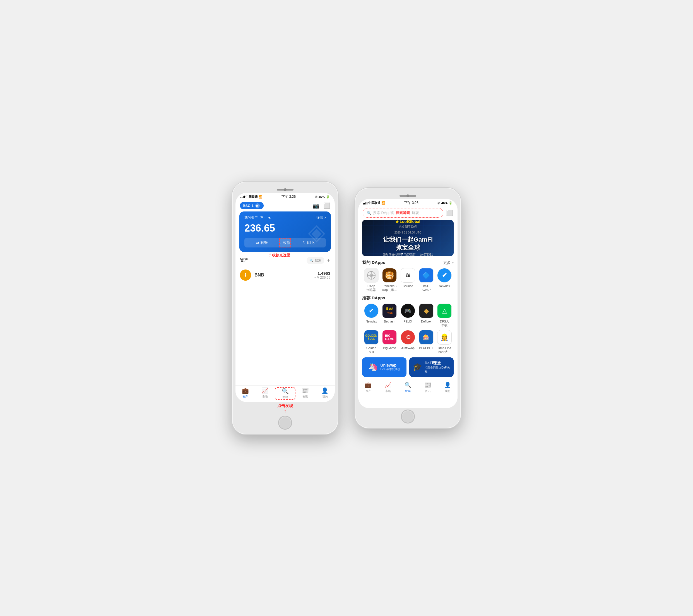 The height and width of the screenshot is (616, 693). What do you see at coordinates (374, 203) in the screenshot?
I see `carrier-2: 中国联通` at bounding box center [374, 203].